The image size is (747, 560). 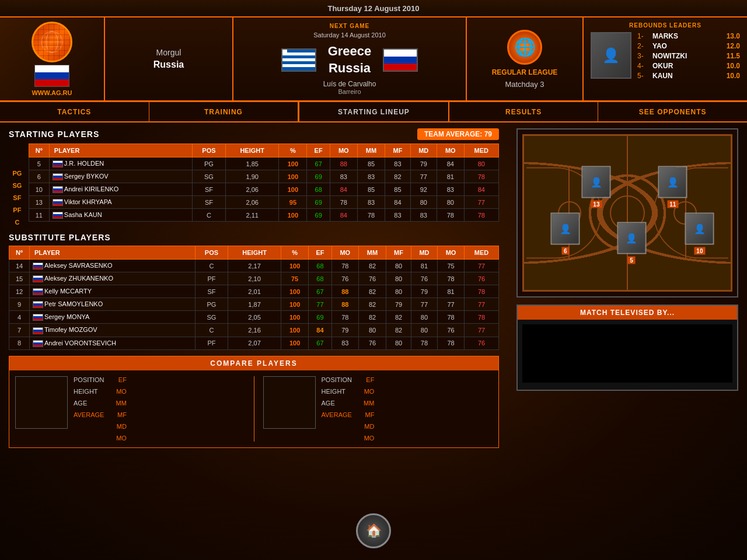 I want to click on col-pct: %, so click(x=293, y=150).